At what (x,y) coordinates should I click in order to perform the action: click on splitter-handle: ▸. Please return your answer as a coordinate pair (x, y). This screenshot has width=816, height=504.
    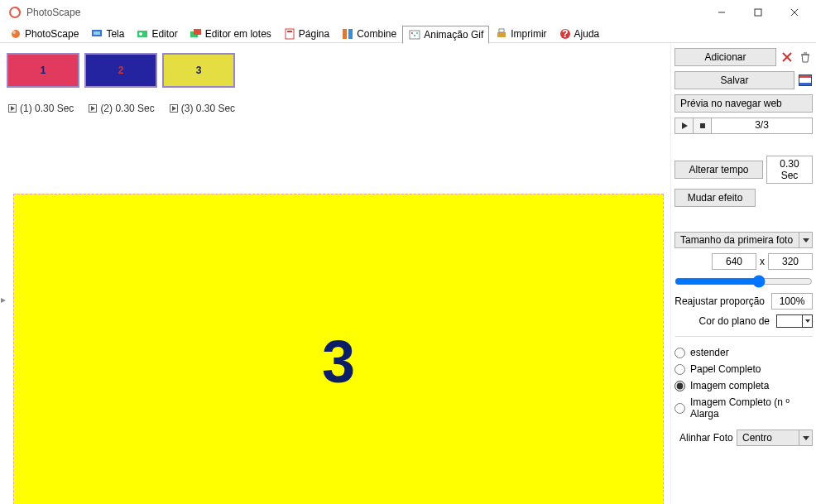
    Looking at the image, I should click on (3, 300).